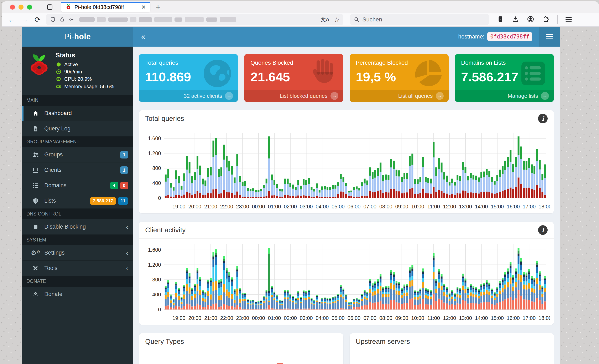 The width and height of the screenshot is (599, 364). I want to click on extensions-icon, so click(546, 19).